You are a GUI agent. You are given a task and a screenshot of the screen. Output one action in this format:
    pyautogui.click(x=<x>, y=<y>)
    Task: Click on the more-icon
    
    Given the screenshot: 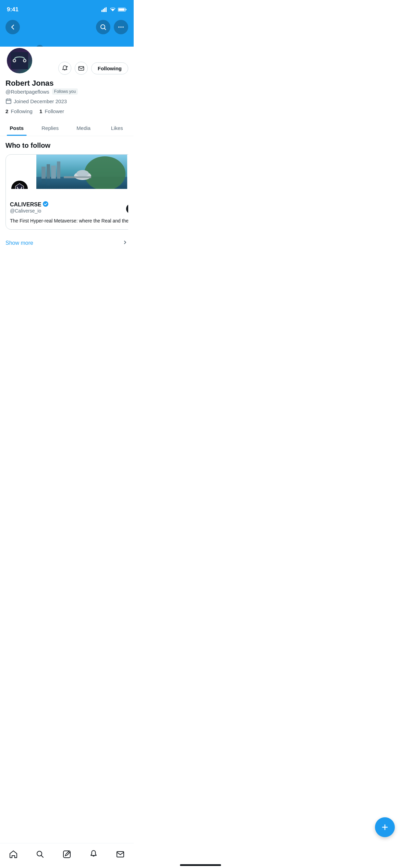 What is the action you would take?
    pyautogui.click(x=121, y=27)
    